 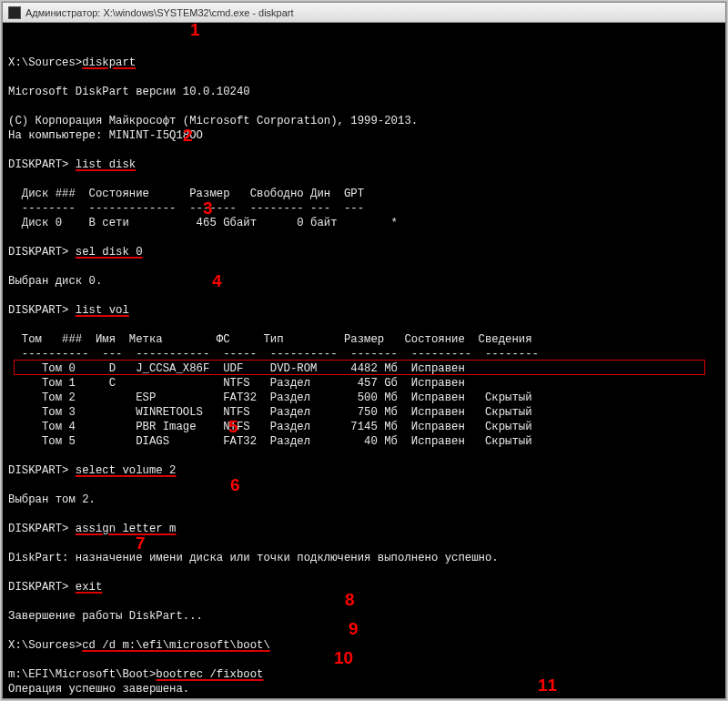 What do you see at coordinates (270, 442) in the screenshot?
I see `table-row: Том 5 DIAGS FAT32 Раздел 40 Мб Исправен …` at bounding box center [270, 442].